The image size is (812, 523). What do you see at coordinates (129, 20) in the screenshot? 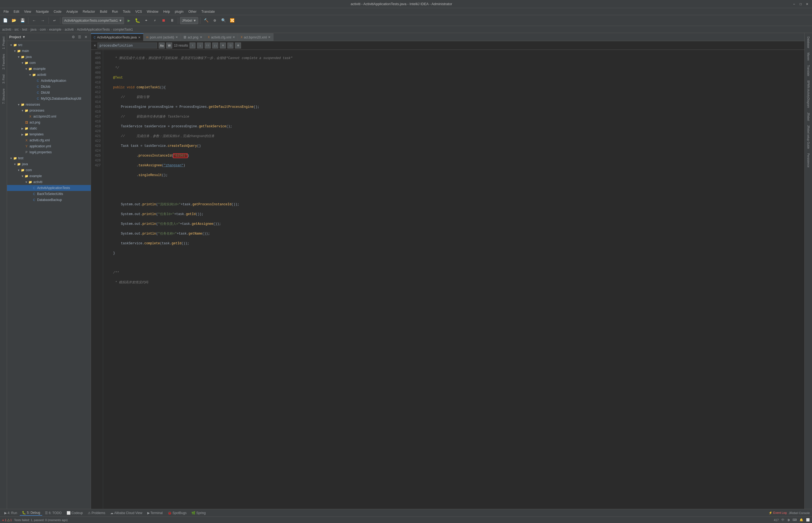
I see `run-btn: ▶` at bounding box center [129, 20].